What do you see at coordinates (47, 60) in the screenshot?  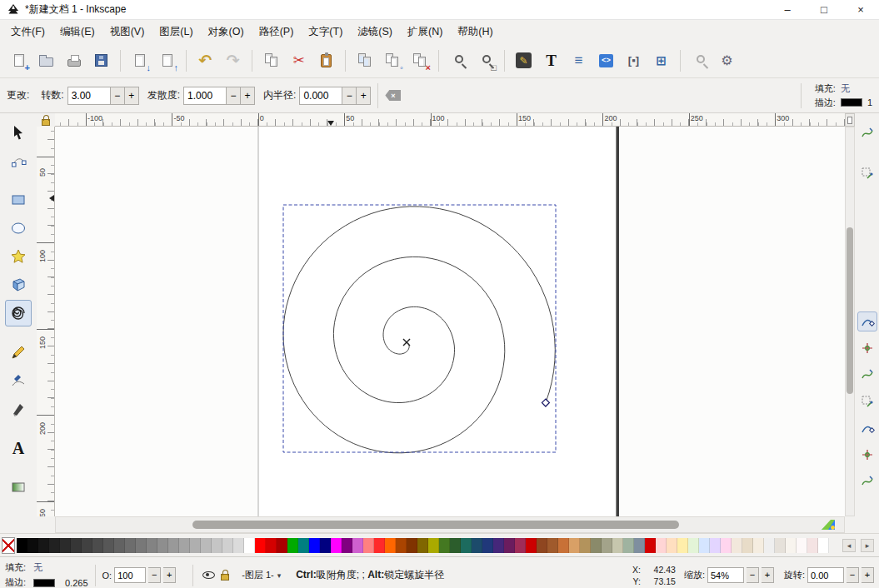 I see `open-icon` at bounding box center [47, 60].